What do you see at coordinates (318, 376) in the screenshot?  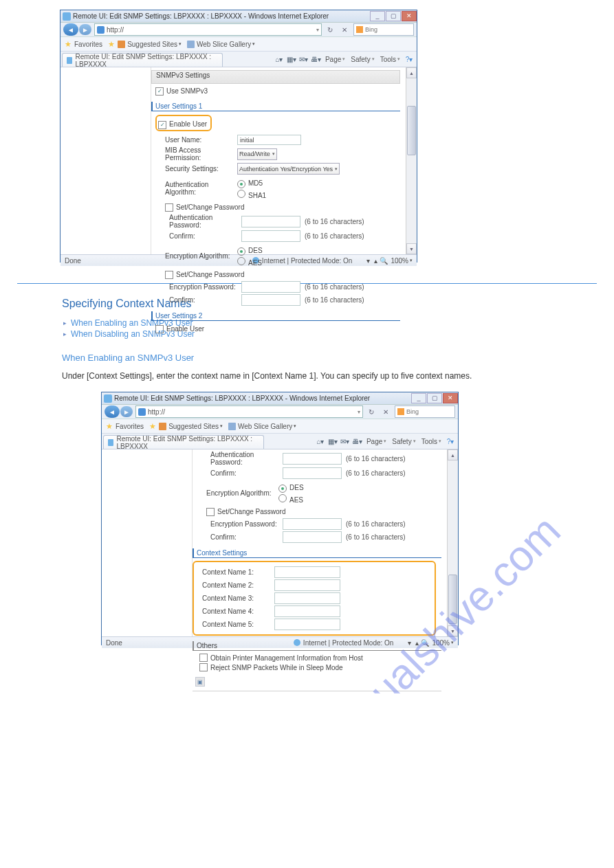 I see `context-intro-text: Under [Context Settings], enter the cont…` at bounding box center [318, 376].